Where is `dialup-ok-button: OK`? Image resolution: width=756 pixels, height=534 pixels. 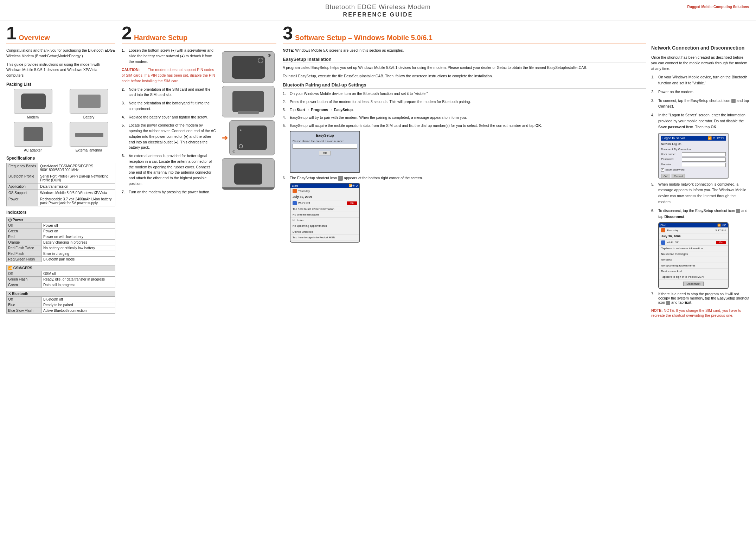 dialup-ok-button: OK is located at coordinates (325, 153).